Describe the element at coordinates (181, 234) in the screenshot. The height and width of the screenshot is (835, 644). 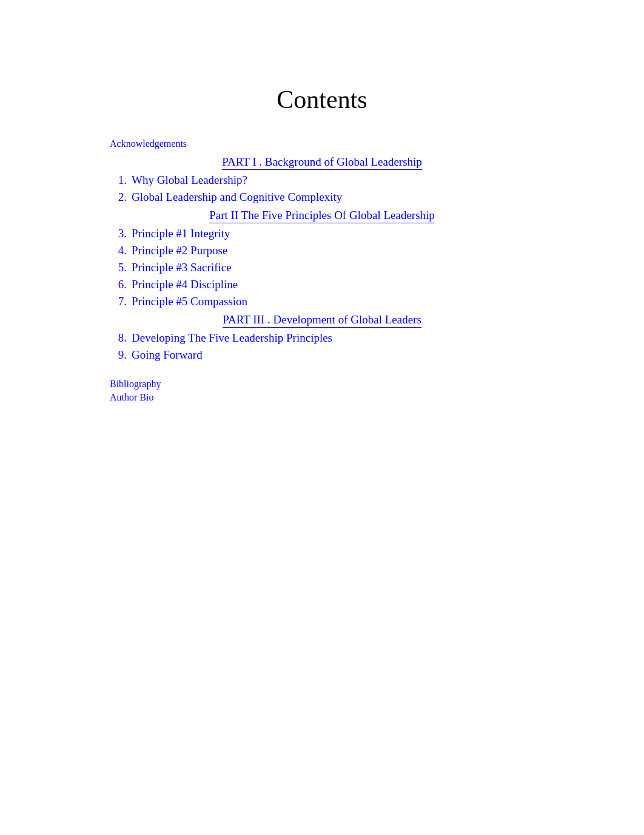
I see `chapter-3-link: Principle #1 Integrity` at that location.